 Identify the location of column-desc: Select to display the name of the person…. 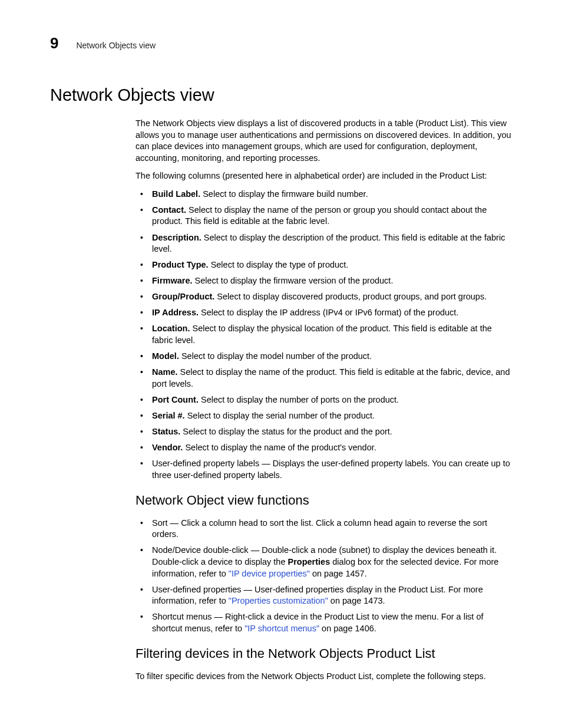
(319, 216).